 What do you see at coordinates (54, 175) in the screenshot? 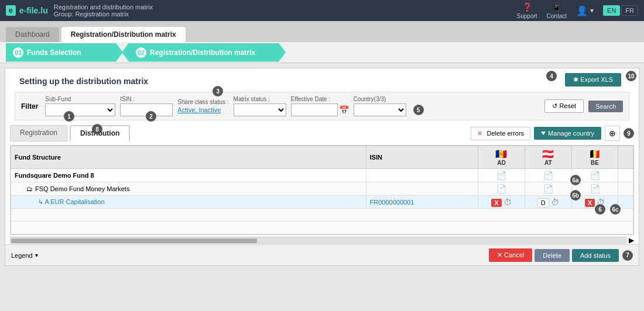
I see `fund-name: Fundsquare Demo Fund 8` at bounding box center [54, 175].